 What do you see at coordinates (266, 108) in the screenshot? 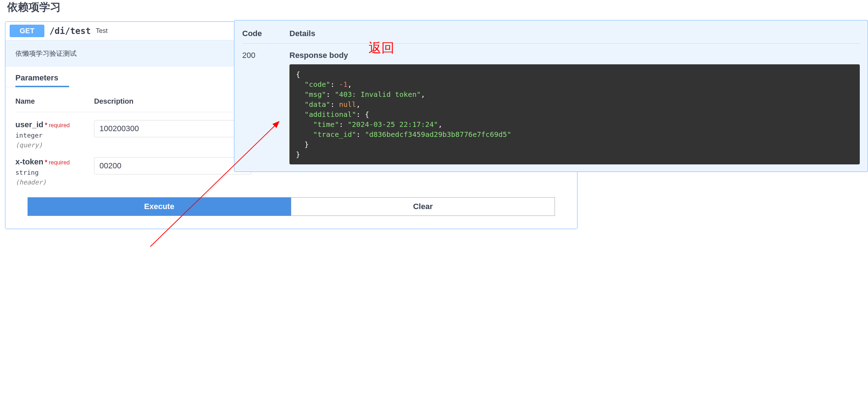
I see `response-status-code: 200` at bounding box center [266, 108].